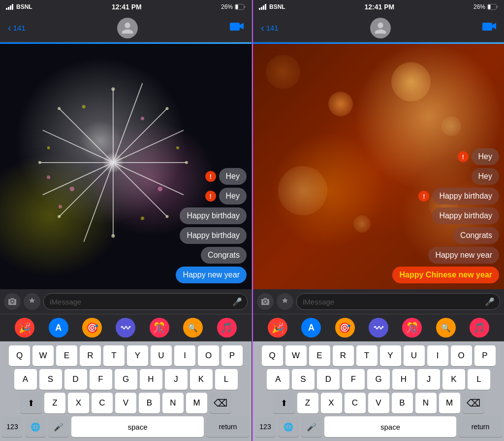  I want to click on right-mic-input-icon: 🎤, so click(490, 302).